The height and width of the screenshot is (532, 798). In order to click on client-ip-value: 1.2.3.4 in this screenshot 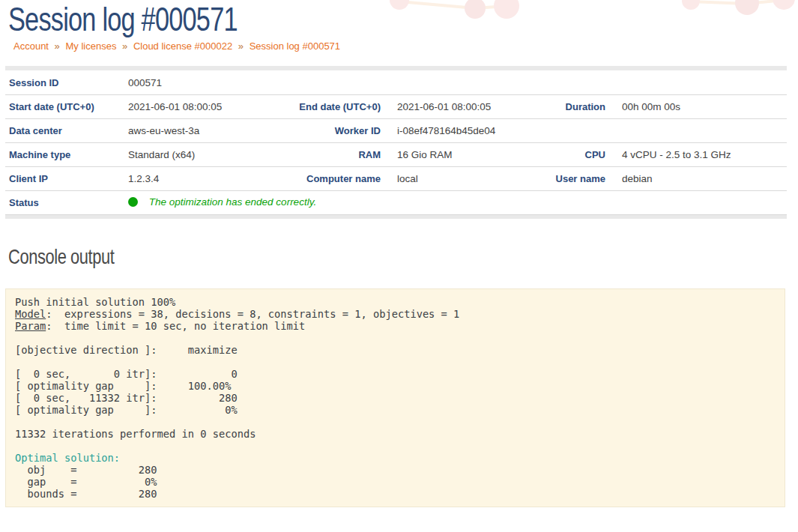, I will do `click(202, 178)`.